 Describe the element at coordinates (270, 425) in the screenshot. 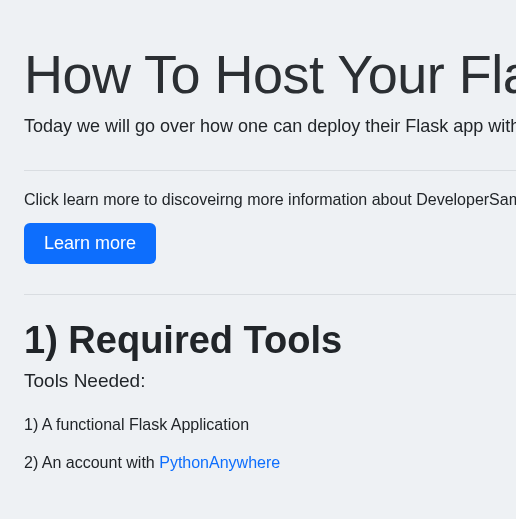

I see `list-item: 1) A functional Flask Application` at that location.